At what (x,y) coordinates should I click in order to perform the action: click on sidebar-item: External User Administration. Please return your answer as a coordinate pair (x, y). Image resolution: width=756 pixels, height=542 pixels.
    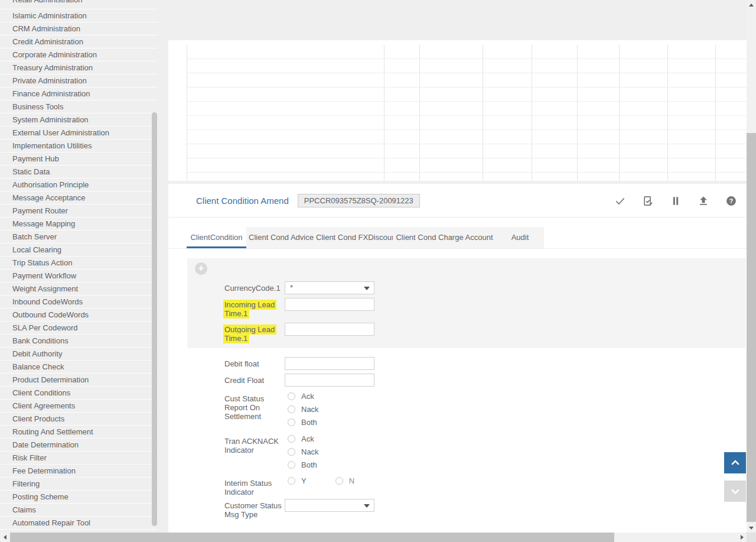
    Looking at the image, I should click on (79, 133).